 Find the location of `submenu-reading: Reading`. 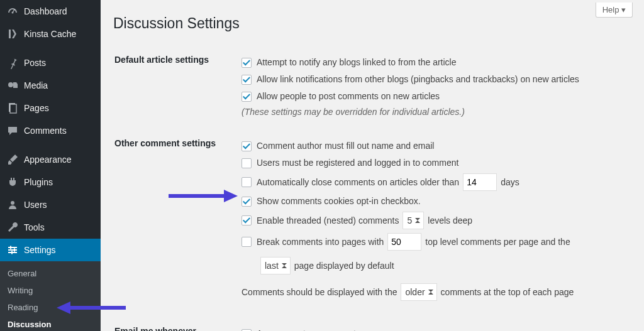

submenu-reading: Reading is located at coordinates (50, 308).